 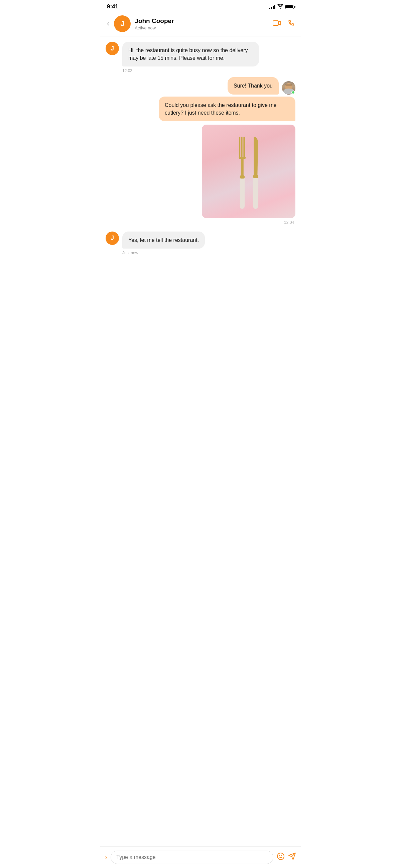 What do you see at coordinates (227, 109) in the screenshot?
I see `sent-bubble: Could you please ask the restaurant to g…` at bounding box center [227, 109].